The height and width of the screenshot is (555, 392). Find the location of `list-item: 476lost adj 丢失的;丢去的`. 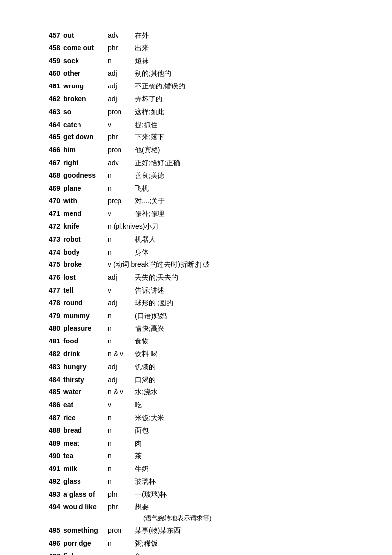

list-item: 476lost adj 丢失的;丢去的 is located at coordinates (196, 278).